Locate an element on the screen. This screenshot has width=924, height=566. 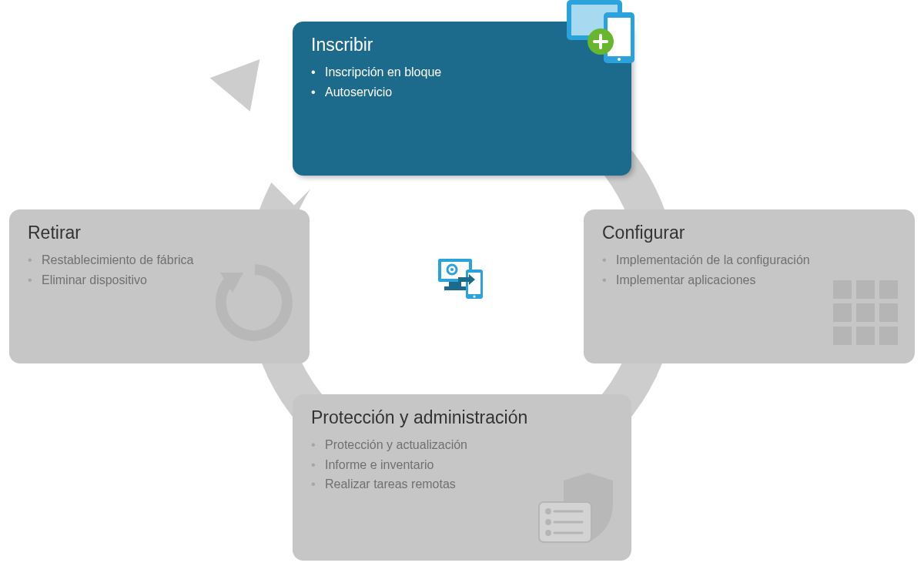
enroll-devices-icon is located at coordinates (606, 37).